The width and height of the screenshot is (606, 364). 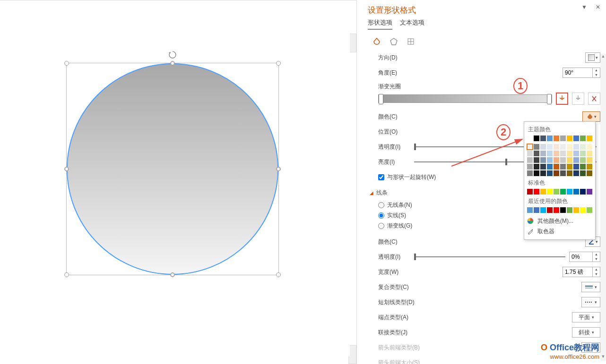 What do you see at coordinates (394, 42) in the screenshot?
I see `effects-tab-icon` at bounding box center [394, 42].